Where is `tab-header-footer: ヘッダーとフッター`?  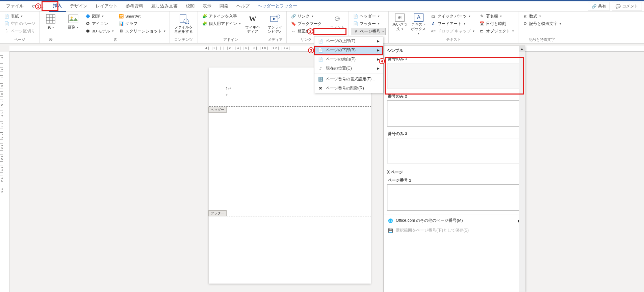
tab-header-footer: ヘッダーとフッター is located at coordinates (278, 6).